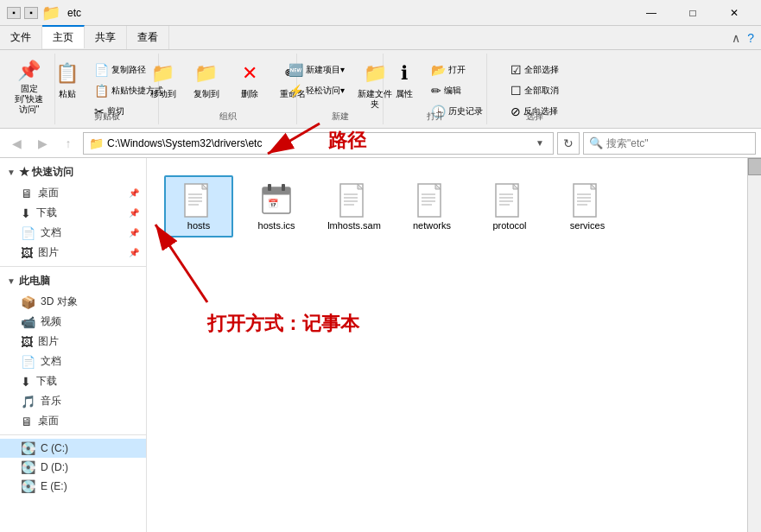 Image resolution: width=761 pixels, height=532 pixels. I want to click on pictures-icon: 🖼, so click(27, 253).